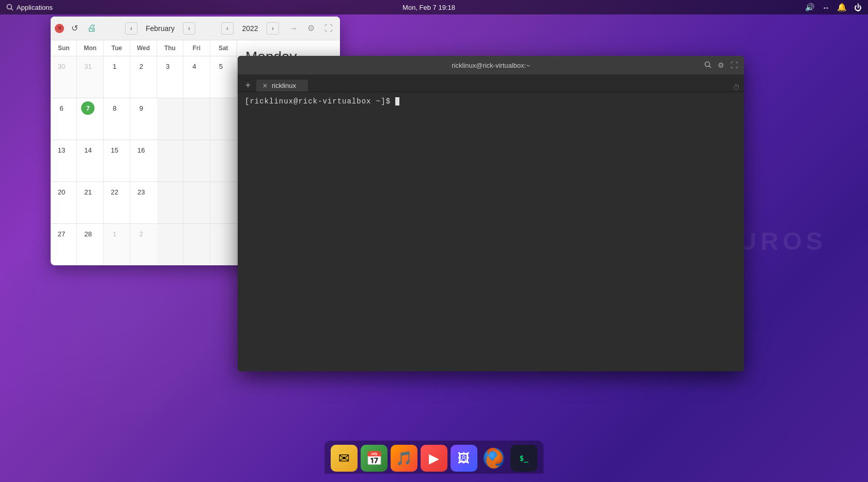  What do you see at coordinates (434, 458) in the screenshot?
I see `dock-item-video: ▶` at bounding box center [434, 458].